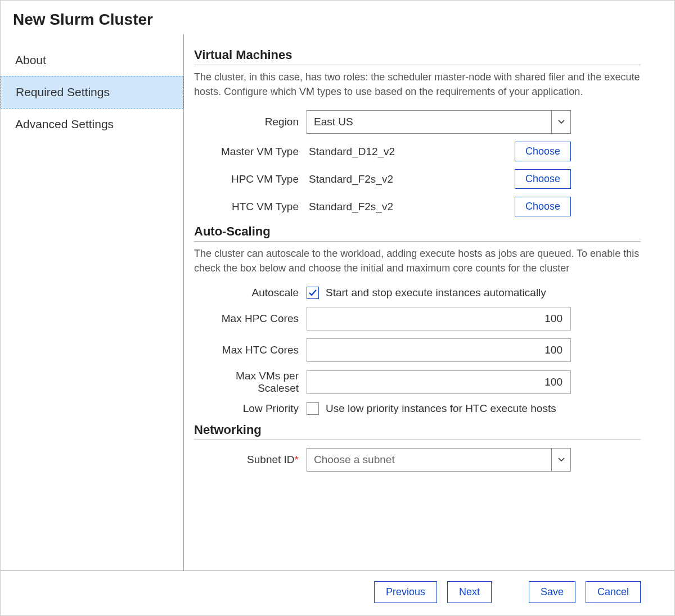 This screenshot has height=616, width=675. Describe the element at coordinates (250, 382) in the screenshot. I see `label-max-vms: Max VMs per Scaleset` at that location.